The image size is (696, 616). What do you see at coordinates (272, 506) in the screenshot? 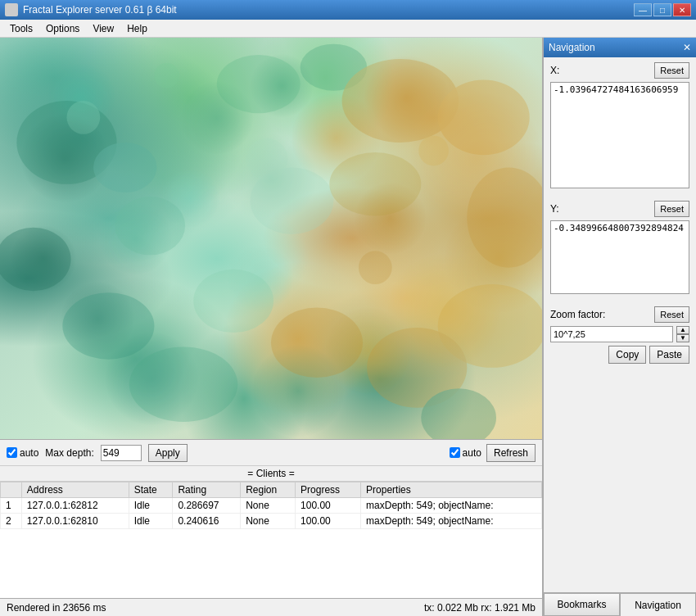
I see `table-row: 1 127.0.0.1:62812 Idle 0.286697 None 100…` at bounding box center [272, 506].